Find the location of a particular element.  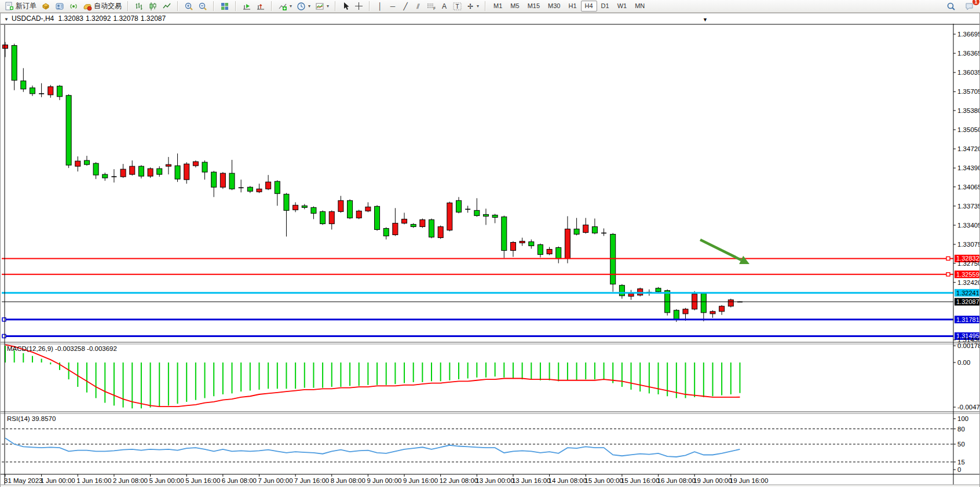

candlestick-chart-button is located at coordinates (153, 6).